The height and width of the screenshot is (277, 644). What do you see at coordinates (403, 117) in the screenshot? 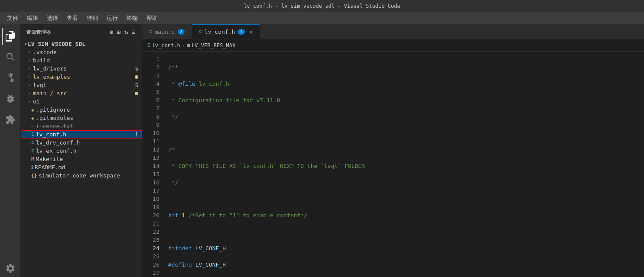
I see `code-line-4: */` at bounding box center [403, 117].